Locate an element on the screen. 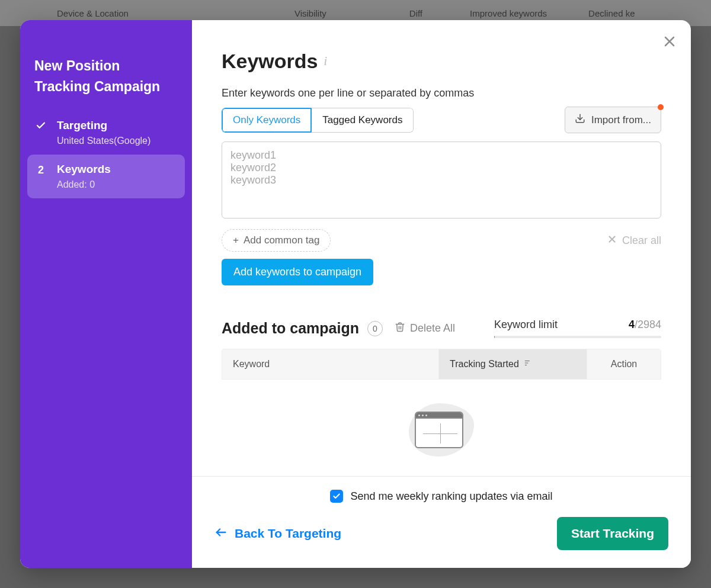  weekly-updates-row: Send me weekly ranking updates via email is located at coordinates (441, 496).